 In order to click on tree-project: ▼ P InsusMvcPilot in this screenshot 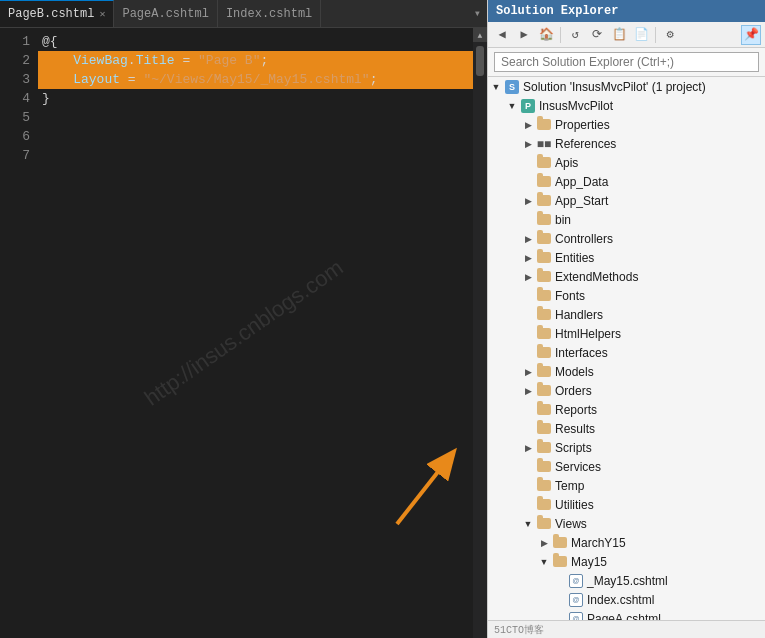, I will do `click(626, 106)`.